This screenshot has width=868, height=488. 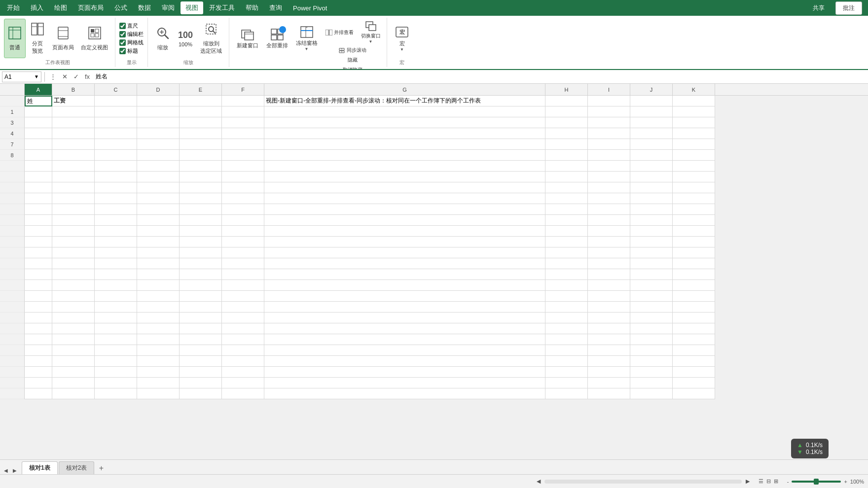 What do you see at coordinates (243, 112) in the screenshot?
I see `cell-row1-F` at bounding box center [243, 112].